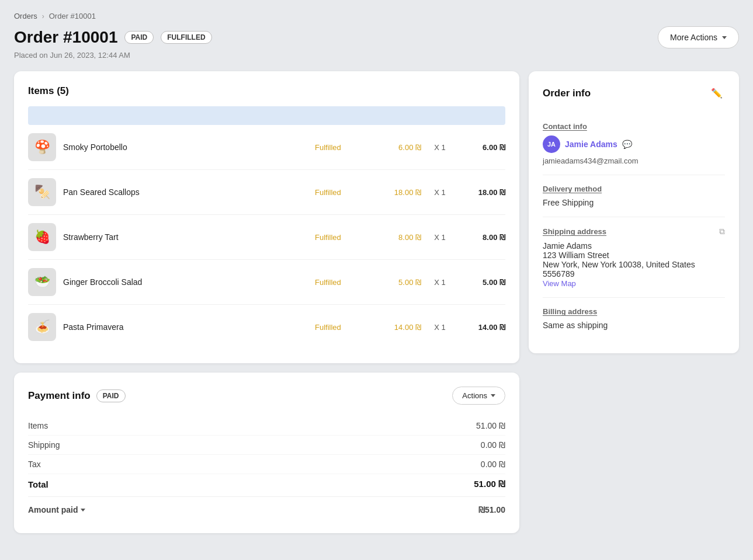 This screenshot has width=753, height=560. Describe the element at coordinates (634, 203) in the screenshot. I see `delivery-method-value: Free Shipping` at that location.